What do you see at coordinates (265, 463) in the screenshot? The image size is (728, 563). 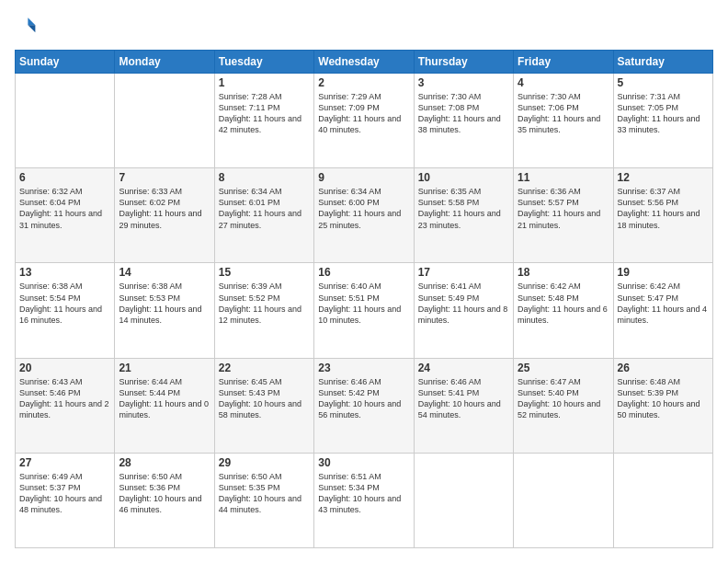 I see `day-number: 29` at bounding box center [265, 463].